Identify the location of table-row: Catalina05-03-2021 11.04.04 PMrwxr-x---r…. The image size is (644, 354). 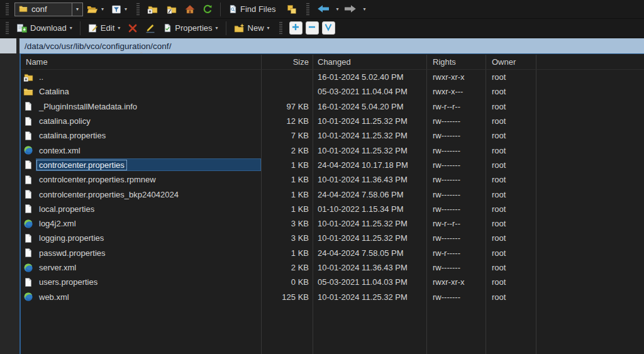
(333, 92).